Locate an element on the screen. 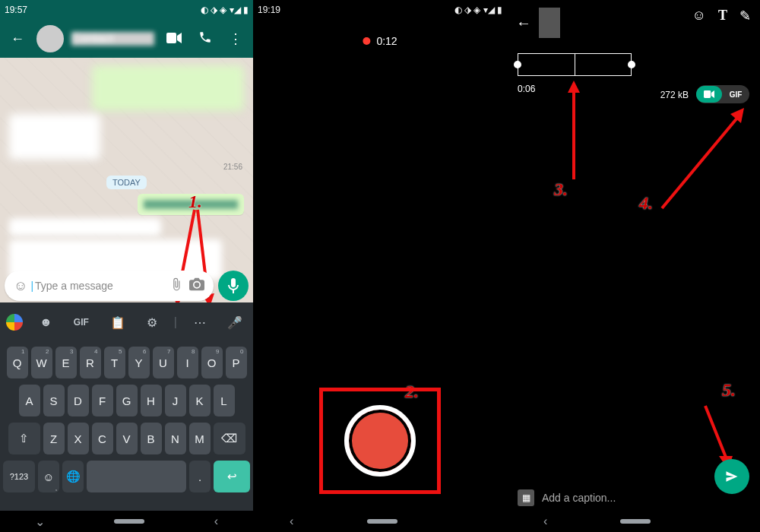  key-m: M is located at coordinates (200, 439).